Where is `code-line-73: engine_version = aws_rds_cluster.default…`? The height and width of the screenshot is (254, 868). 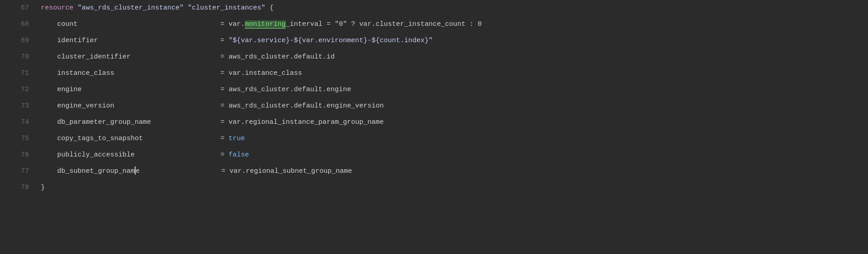 code-line-73: engine_version = aws_rds_cluster.default… is located at coordinates (454, 106).